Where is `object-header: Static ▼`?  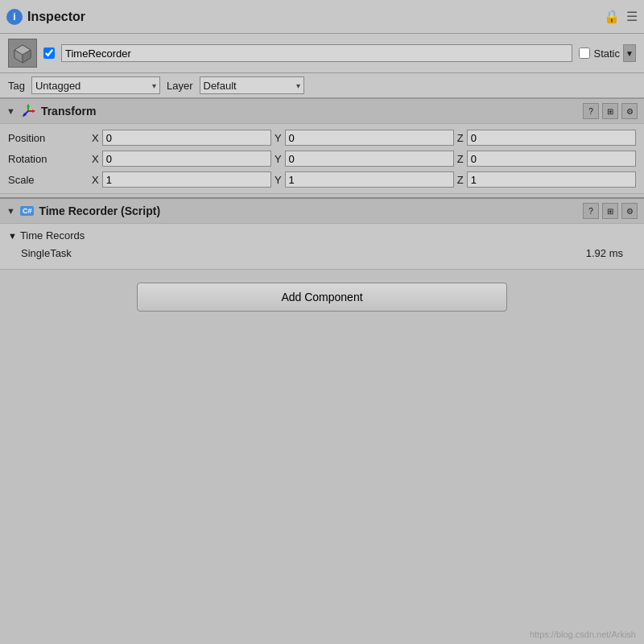 object-header: Static ▼ is located at coordinates (322, 53).